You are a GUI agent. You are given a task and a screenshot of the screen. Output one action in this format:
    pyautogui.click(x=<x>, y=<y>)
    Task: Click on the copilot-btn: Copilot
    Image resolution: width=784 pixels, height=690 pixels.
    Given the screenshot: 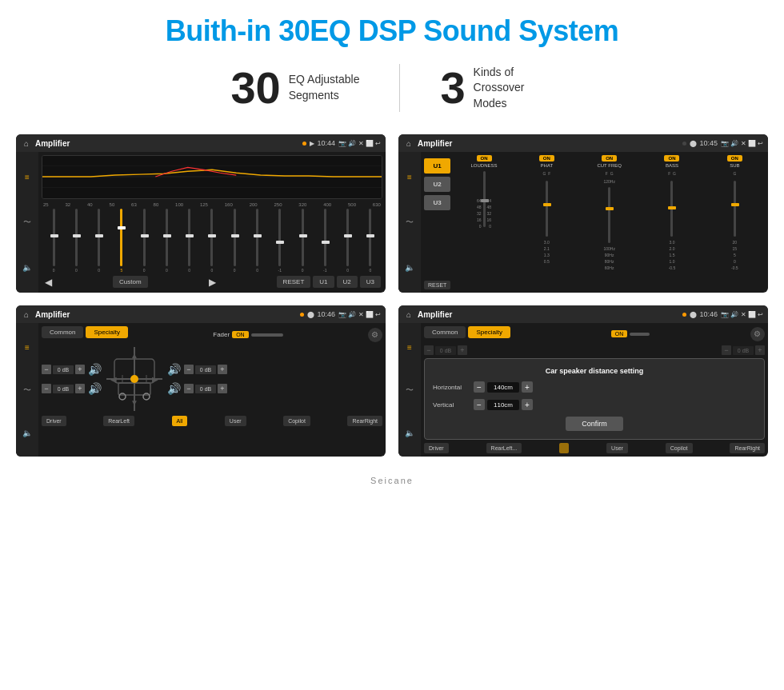 What is the action you would take?
    pyautogui.click(x=297, y=421)
    